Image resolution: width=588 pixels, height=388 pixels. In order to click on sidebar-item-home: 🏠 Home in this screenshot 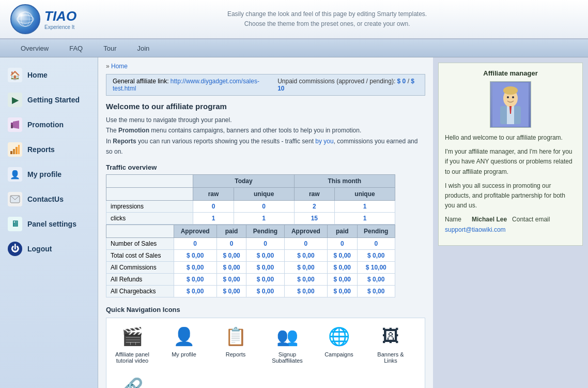, I will do `click(49, 75)`.